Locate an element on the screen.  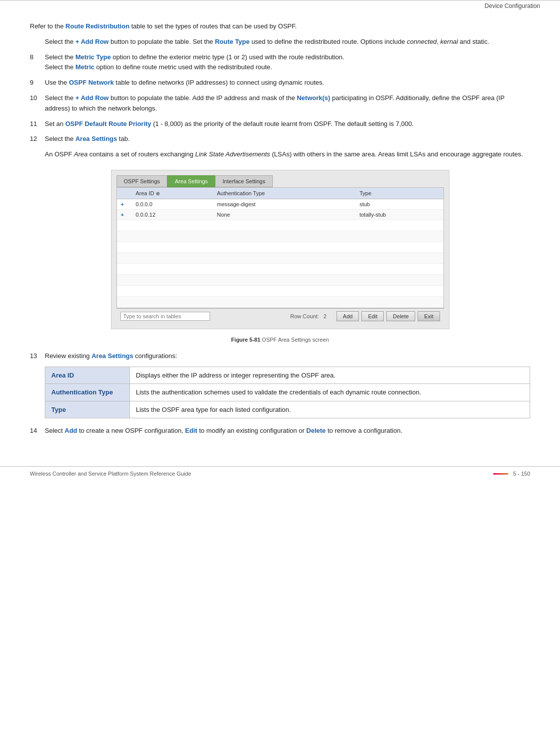
add-button: Add is located at coordinates (348, 316).